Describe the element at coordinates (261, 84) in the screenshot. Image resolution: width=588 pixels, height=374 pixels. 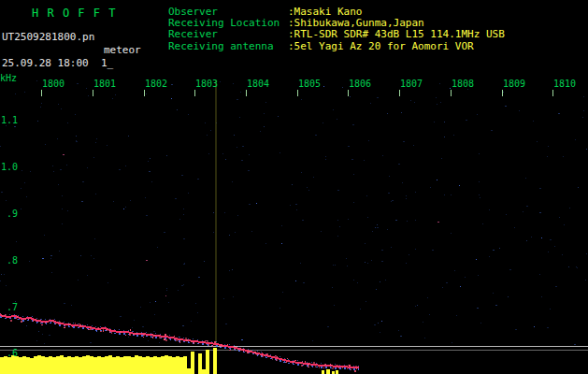
I see `x-axis-label: 1804` at that location.